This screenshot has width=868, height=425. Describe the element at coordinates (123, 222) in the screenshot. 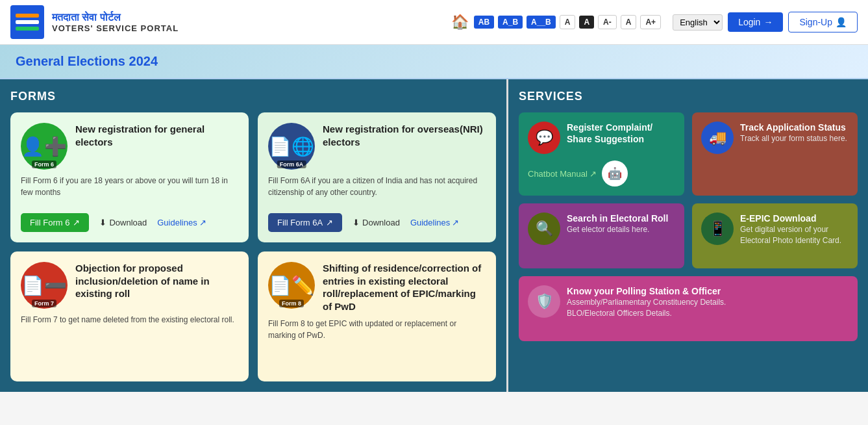

I see `download-form6-link: ⬇ Download` at that location.